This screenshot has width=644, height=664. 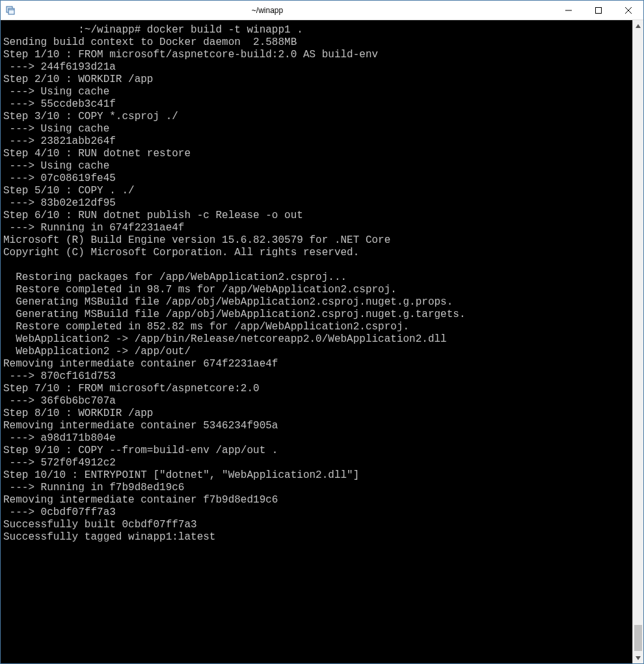 What do you see at coordinates (322, 10) in the screenshot?
I see `titlebar: ~/winapp` at bounding box center [322, 10].